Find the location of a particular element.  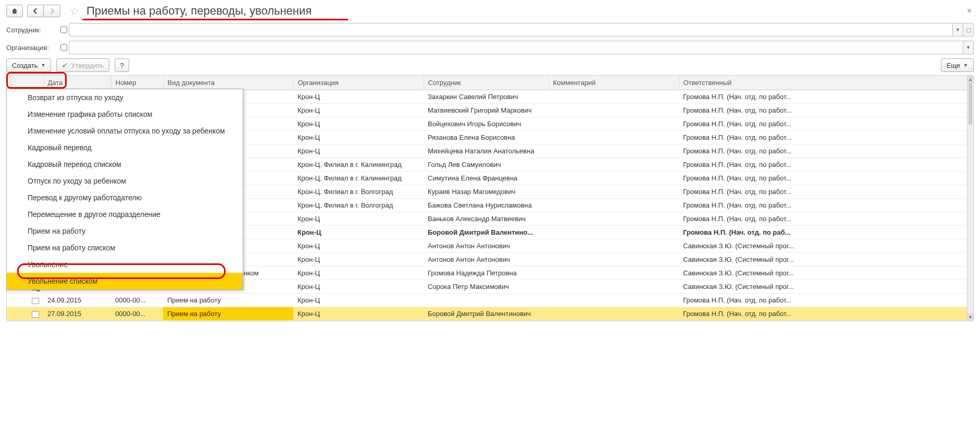

create-menu-item: Изменение графика работы списком is located at coordinates (125, 114).